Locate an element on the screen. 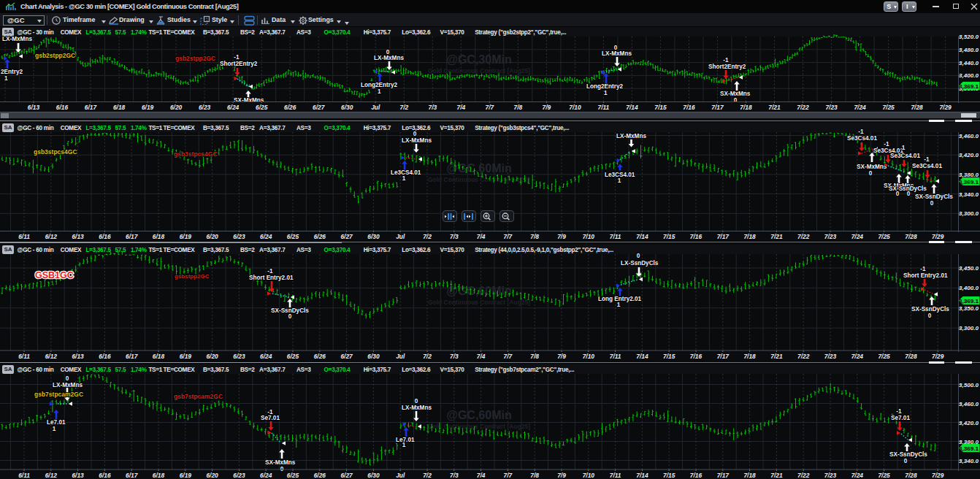 The image size is (980, 479). svg-text: @GC,30Min is located at coordinates (479, 60).